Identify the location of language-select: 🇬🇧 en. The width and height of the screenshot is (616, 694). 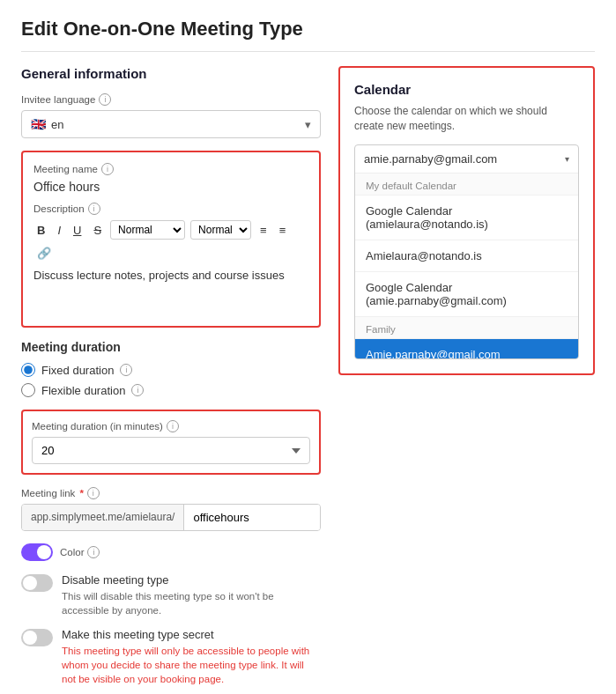
(171, 124).